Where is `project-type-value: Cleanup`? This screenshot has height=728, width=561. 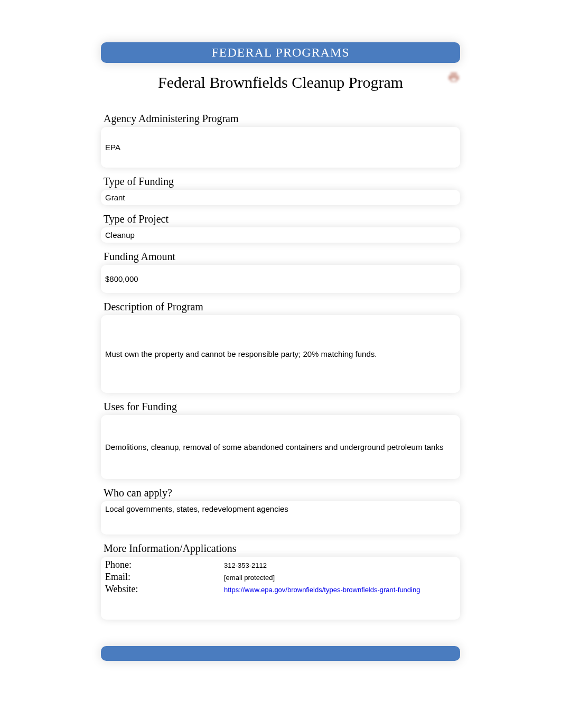
project-type-value: Cleanup is located at coordinates (120, 235).